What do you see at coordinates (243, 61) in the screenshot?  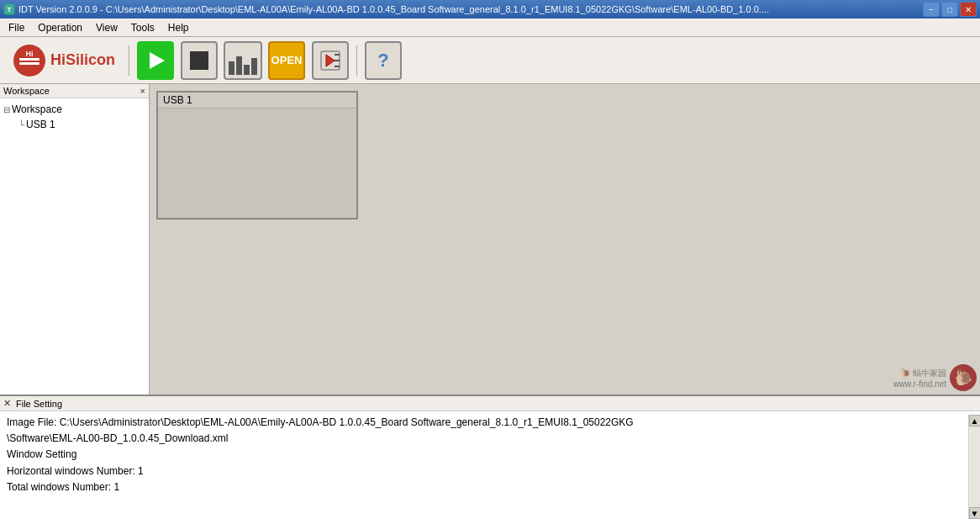 I see `chart-button` at bounding box center [243, 61].